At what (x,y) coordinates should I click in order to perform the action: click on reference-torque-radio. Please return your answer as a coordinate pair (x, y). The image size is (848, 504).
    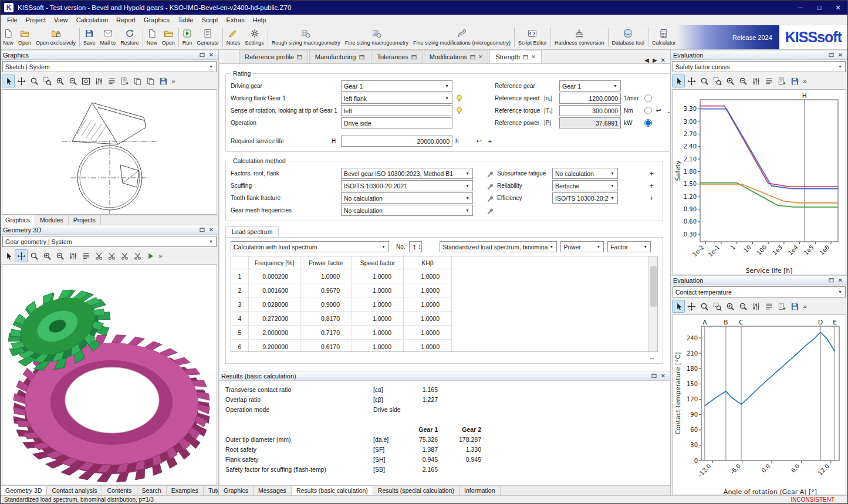
    Looking at the image, I should click on (648, 110).